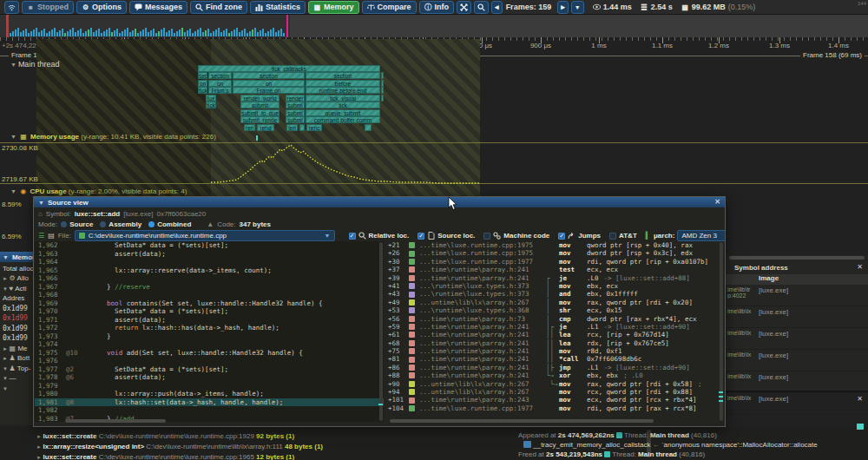 The height and width of the screenshot is (460, 868). I want to click on mode-radio-combined: Combined, so click(170, 224).